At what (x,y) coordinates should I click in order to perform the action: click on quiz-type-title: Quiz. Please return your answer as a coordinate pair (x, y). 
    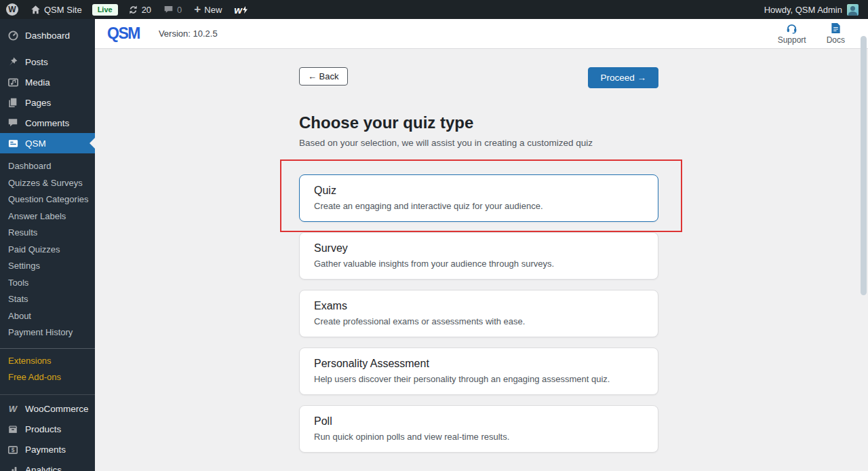
    Looking at the image, I should click on (479, 191).